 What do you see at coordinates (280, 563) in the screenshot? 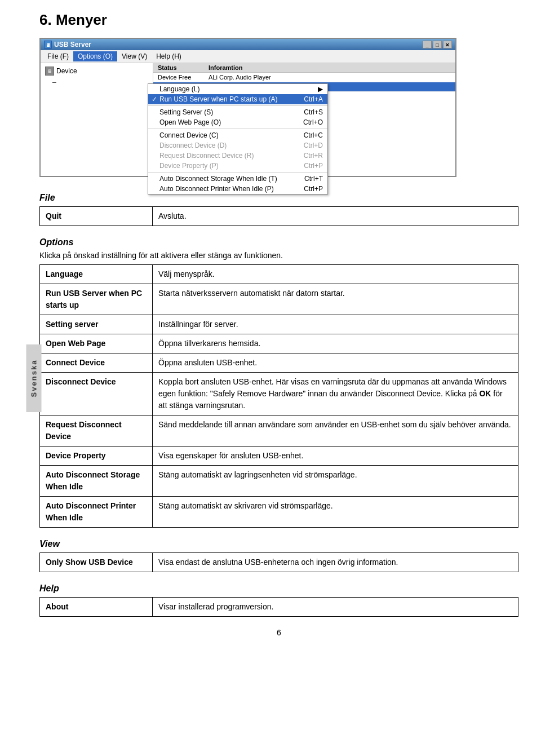
I see `table-row: Only Show USB Device Visa endast de ansl…` at bounding box center [280, 563].